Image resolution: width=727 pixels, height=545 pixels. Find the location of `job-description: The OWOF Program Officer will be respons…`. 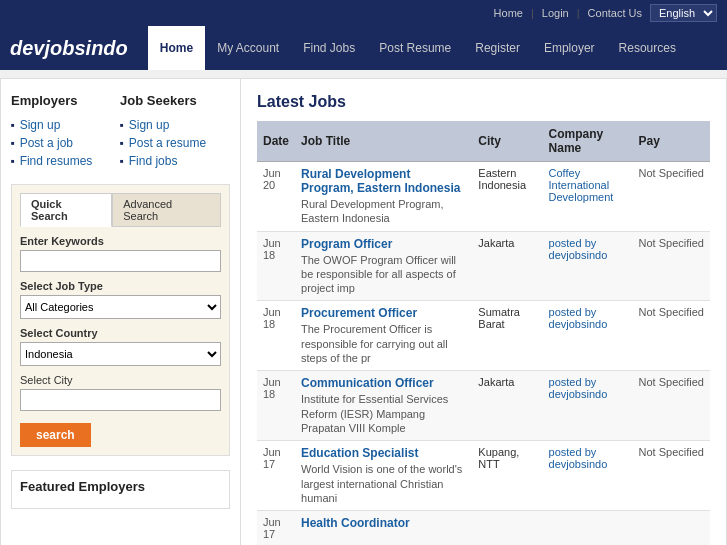

job-description: The OWOF Program Officer will be respons… is located at coordinates (378, 274).